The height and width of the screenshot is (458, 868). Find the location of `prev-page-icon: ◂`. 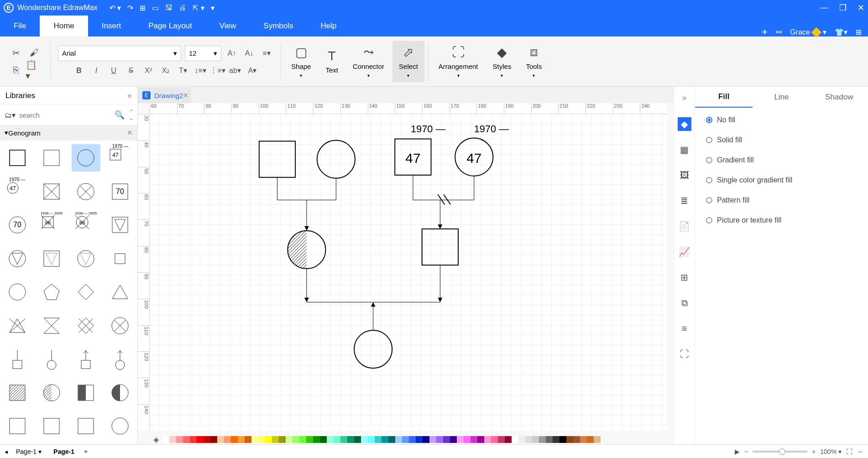

prev-page-icon: ◂ is located at coordinates (6, 452).